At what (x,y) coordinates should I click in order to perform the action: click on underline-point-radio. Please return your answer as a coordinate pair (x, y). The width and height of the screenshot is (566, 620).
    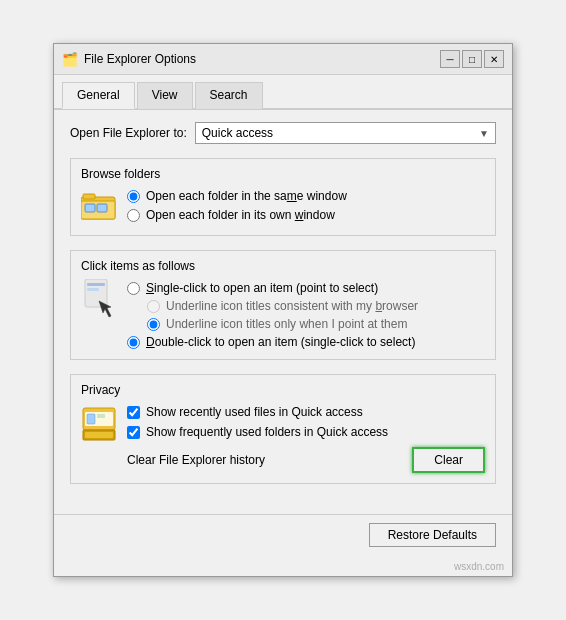
    Looking at the image, I should click on (154, 324).